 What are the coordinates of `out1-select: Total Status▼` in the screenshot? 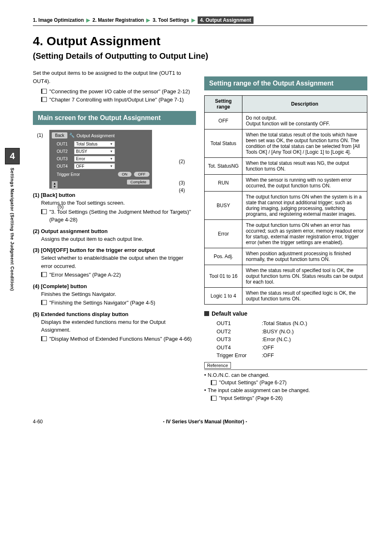 It's located at (95, 144).